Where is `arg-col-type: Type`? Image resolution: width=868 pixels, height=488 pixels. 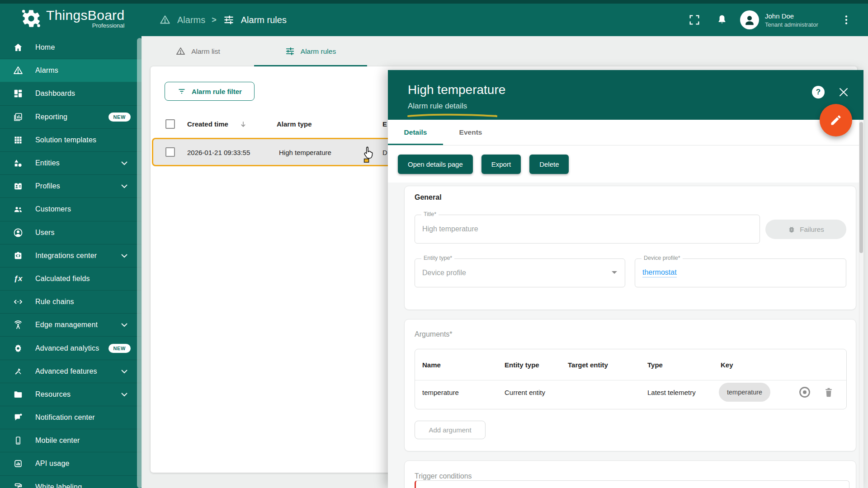 arg-col-type: Type is located at coordinates (655, 365).